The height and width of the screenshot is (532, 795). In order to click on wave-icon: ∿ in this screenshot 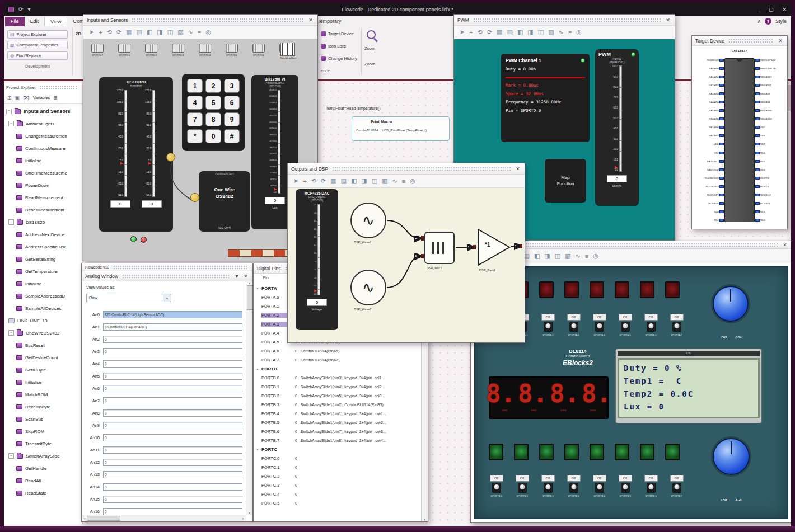, I will do `click(395, 181)`.